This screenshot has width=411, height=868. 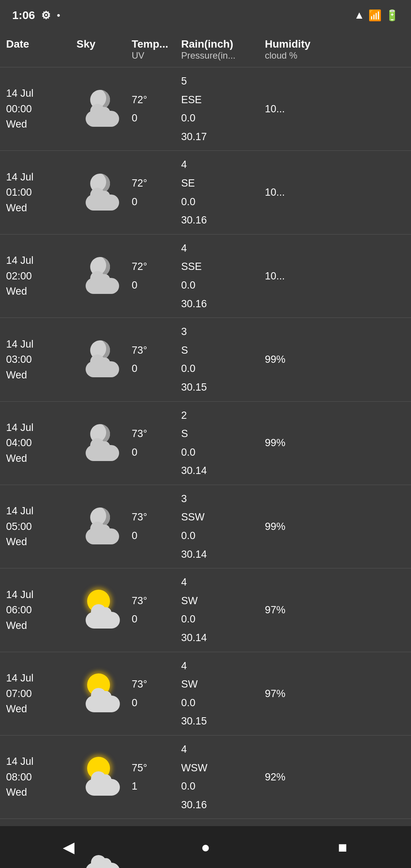 What do you see at coordinates (206, 359) in the screenshot?
I see `table-row: 14 Jul03:00Wed 73° 0 3 S 0.0 30.15 99%` at bounding box center [206, 359].